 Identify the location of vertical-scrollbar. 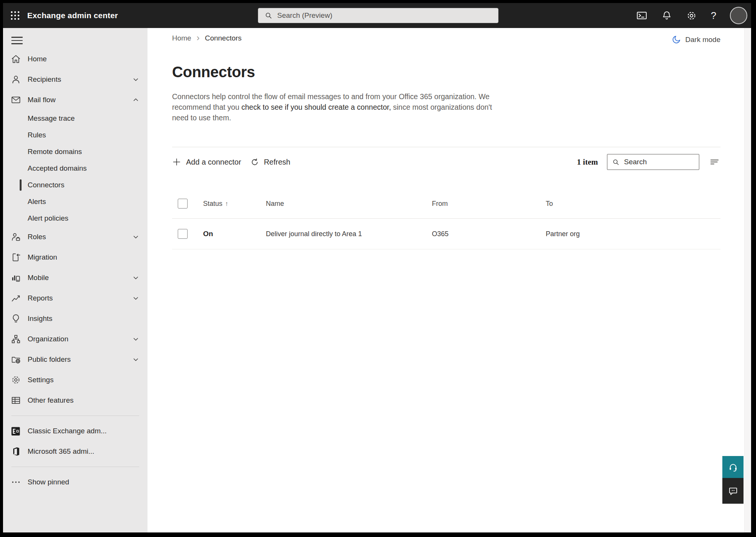
(748, 280).